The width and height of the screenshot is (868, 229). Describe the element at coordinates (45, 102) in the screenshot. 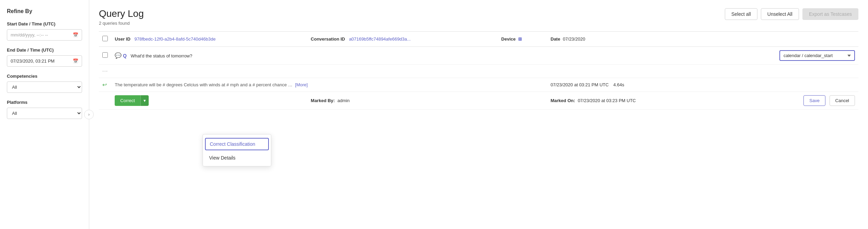

I see `platforms-label: Platforms` at that location.